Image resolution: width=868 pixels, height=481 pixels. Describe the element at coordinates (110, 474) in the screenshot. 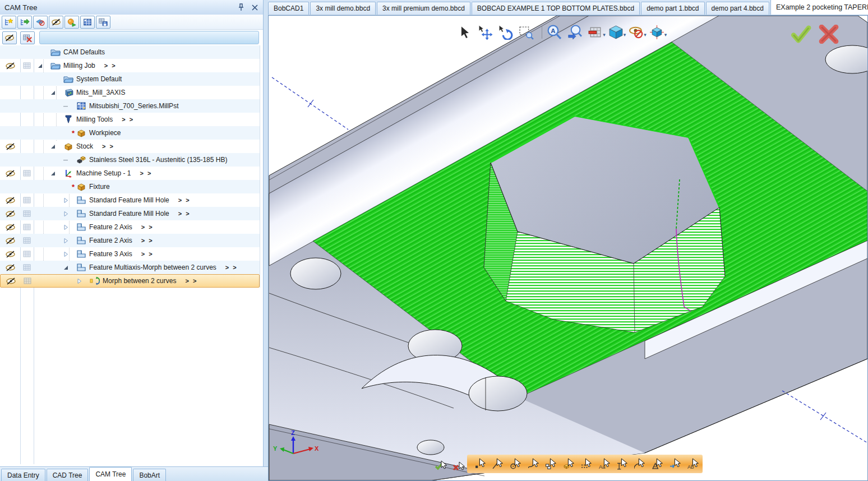

I see `tab-cam-tree: CAM Tree` at that location.